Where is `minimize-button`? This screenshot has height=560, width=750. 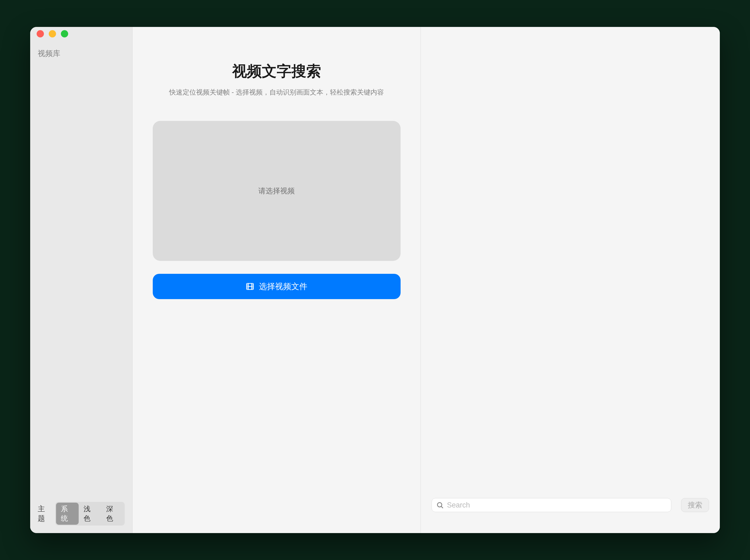 minimize-button is located at coordinates (52, 34).